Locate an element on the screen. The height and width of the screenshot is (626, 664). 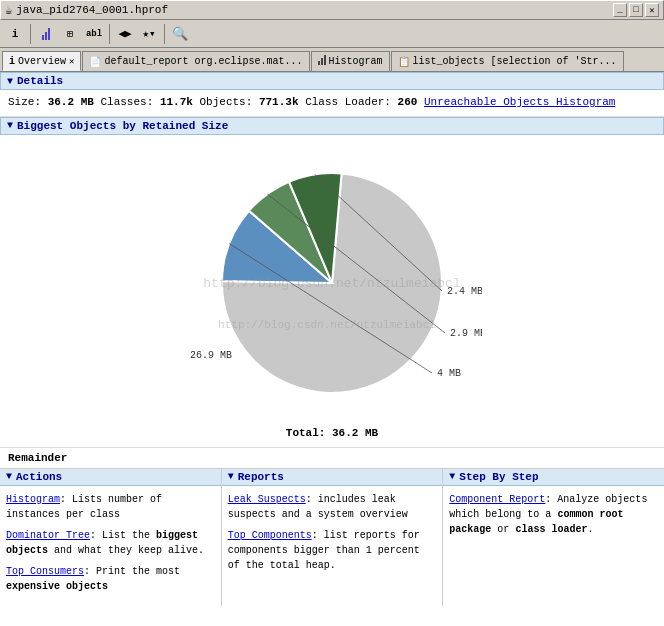
maximize-button: □ is located at coordinates (636, 10).